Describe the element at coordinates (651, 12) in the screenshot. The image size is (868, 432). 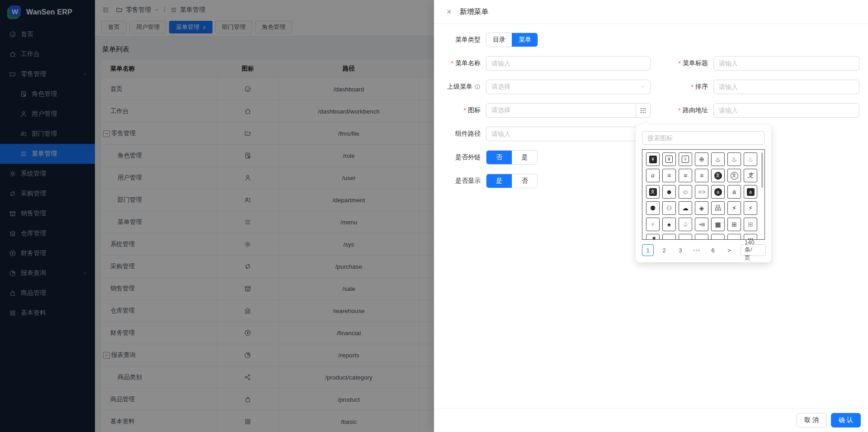
I see `drawer-header: × 新增菜单` at that location.